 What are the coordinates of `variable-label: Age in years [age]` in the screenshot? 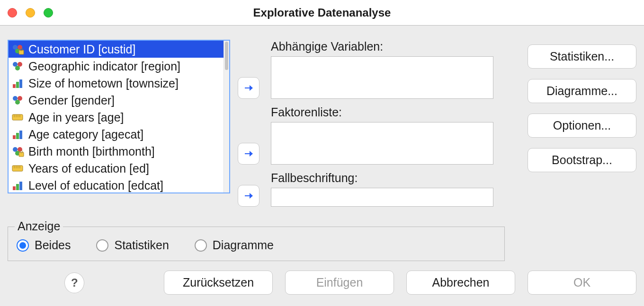 It's located at (76, 117).